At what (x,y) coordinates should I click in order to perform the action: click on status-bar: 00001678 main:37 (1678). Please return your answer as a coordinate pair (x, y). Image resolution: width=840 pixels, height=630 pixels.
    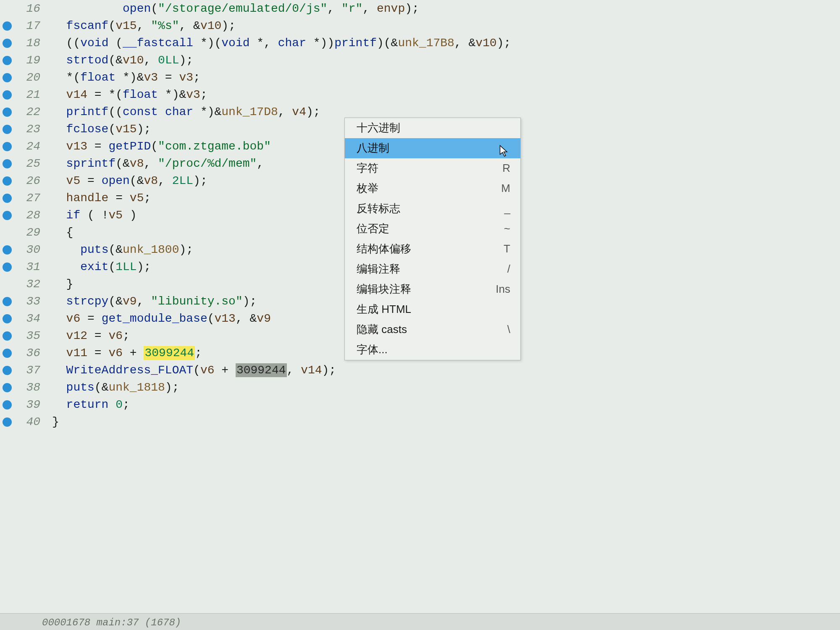
    Looking at the image, I should click on (420, 622).